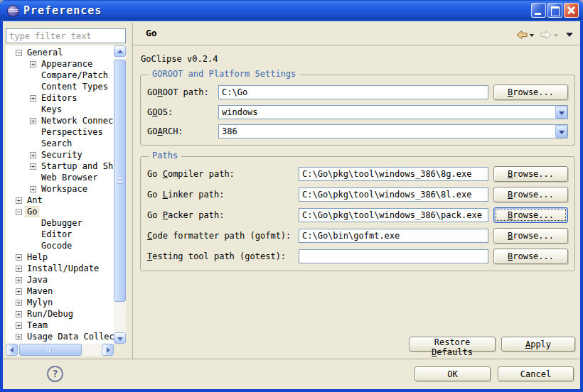 This screenshot has height=392, width=583. Describe the element at coordinates (51, 109) in the screenshot. I see `tree-item-label: Keys` at that location.